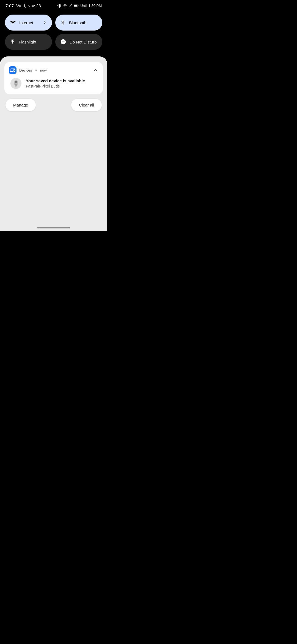 This screenshot has height=644, width=297. What do you see at coordinates (54, 78) in the screenshot?
I see `notification-card: Devices • now` at bounding box center [54, 78].